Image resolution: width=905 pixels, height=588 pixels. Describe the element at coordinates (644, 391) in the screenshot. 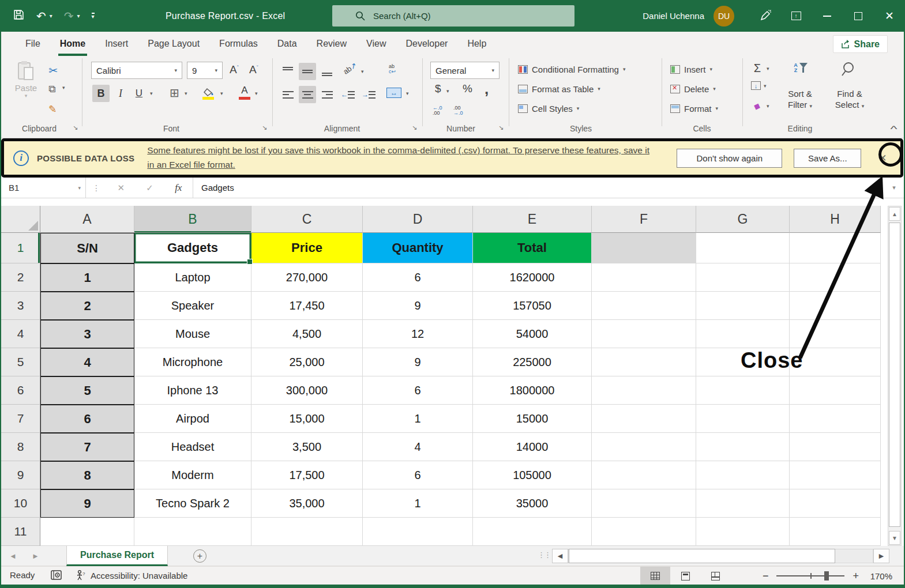

I see `cell-F6` at that location.